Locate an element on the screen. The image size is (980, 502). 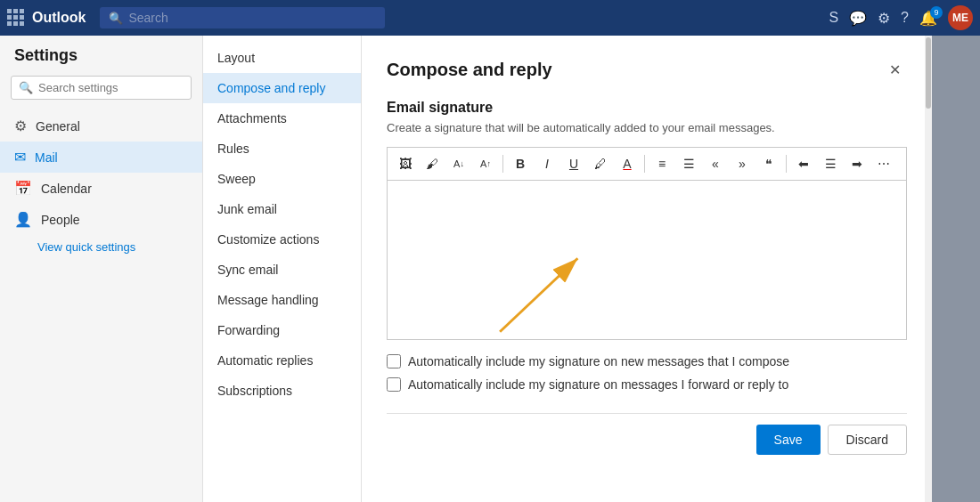
mail-icon: ✉ is located at coordinates (20, 157).